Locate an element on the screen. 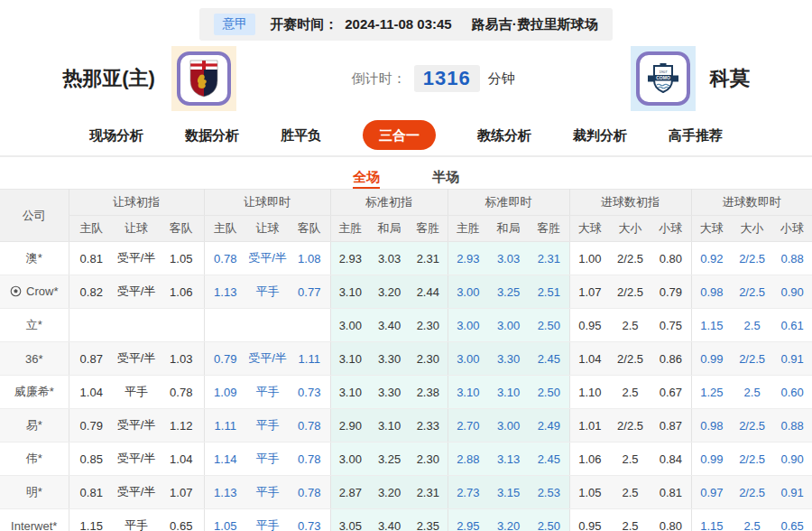 The image size is (812, 531). odds-cell: 0.61 is located at coordinates (792, 325).